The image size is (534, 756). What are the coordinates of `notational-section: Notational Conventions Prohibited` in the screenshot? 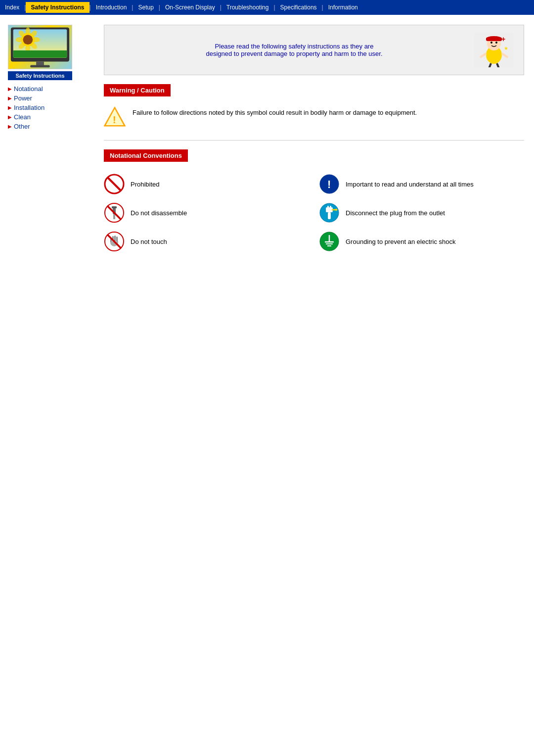 It's located at (314, 201).